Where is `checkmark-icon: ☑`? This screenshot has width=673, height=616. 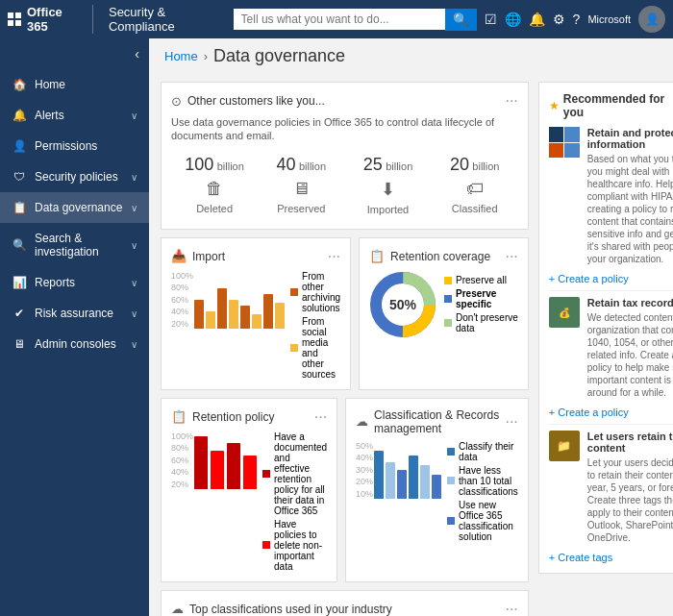 checkmark-icon: ☑ is located at coordinates (490, 19).